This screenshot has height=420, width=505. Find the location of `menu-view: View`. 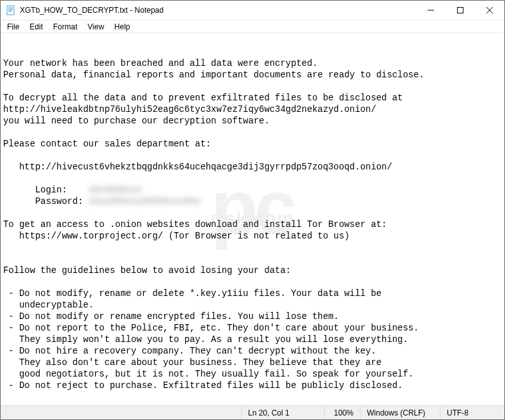

menu-view: View is located at coordinates (96, 27).